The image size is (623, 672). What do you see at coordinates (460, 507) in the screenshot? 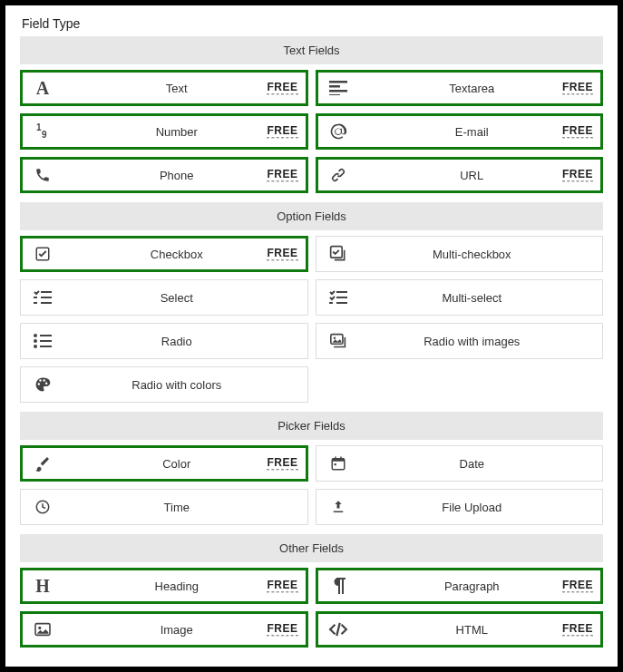
I see `field-type-file-upload: File Upload` at bounding box center [460, 507].